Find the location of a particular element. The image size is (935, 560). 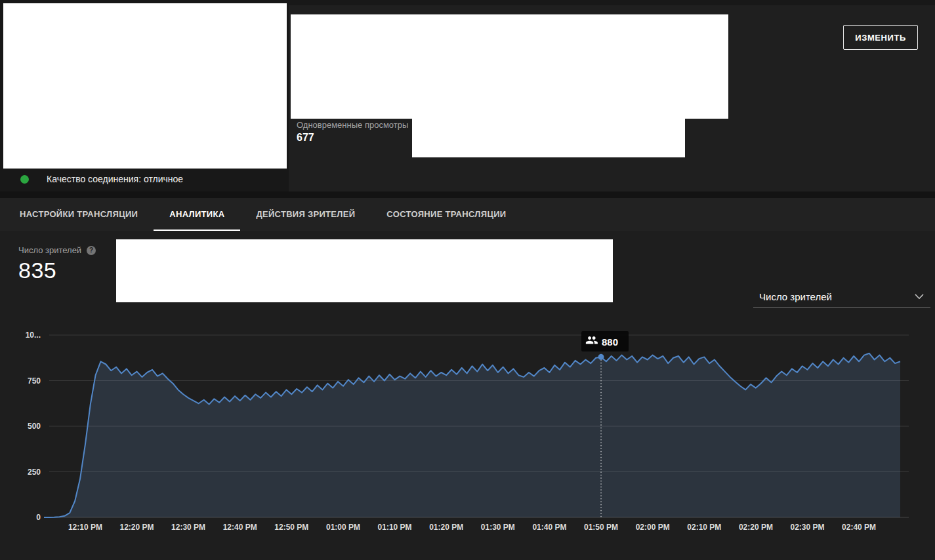

tooltip-value: 880 is located at coordinates (610, 342).